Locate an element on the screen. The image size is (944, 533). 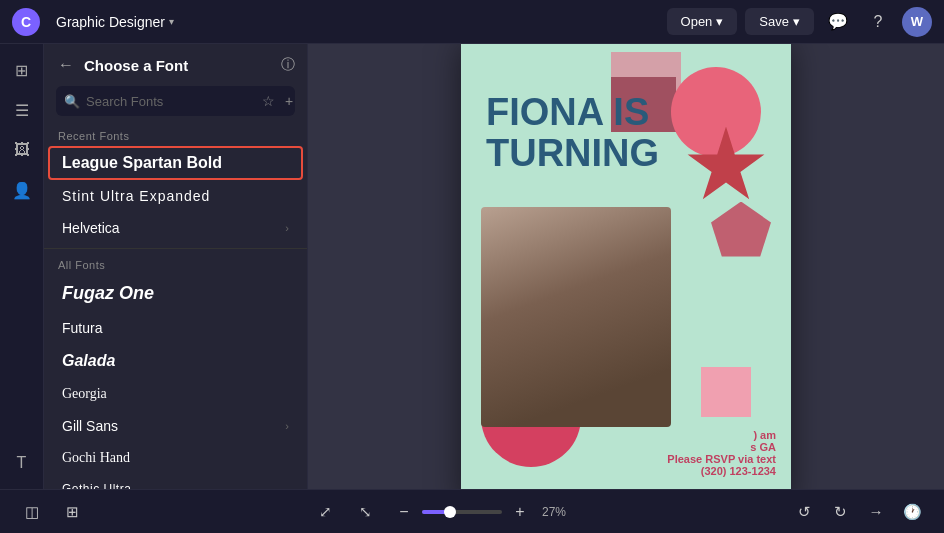
font-item-stint-ultra: Stint Ultra Expanded is located at coordinates (176, 196).